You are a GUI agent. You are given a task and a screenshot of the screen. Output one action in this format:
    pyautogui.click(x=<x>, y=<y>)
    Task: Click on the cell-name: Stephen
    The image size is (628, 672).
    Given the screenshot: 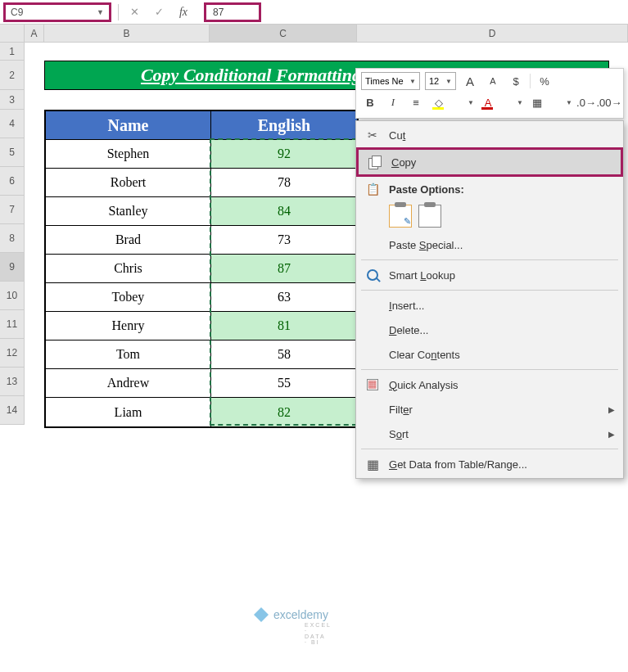 What is the action you would take?
    pyautogui.click(x=129, y=154)
    